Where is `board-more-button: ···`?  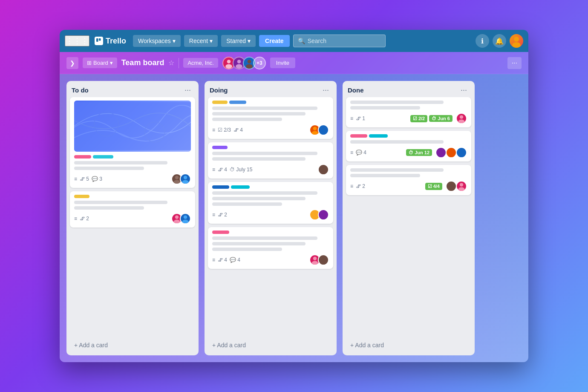 board-more-button: ··· is located at coordinates (515, 63).